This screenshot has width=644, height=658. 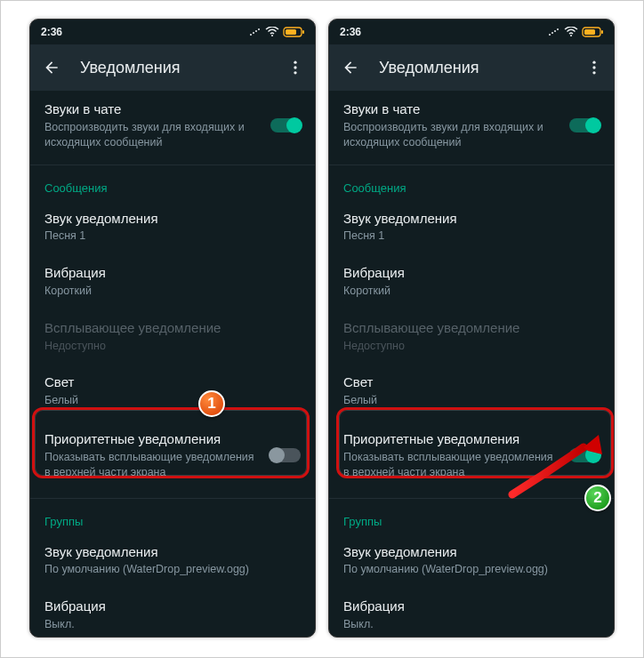 I want to click on status-time: 2:36, so click(x=52, y=32).